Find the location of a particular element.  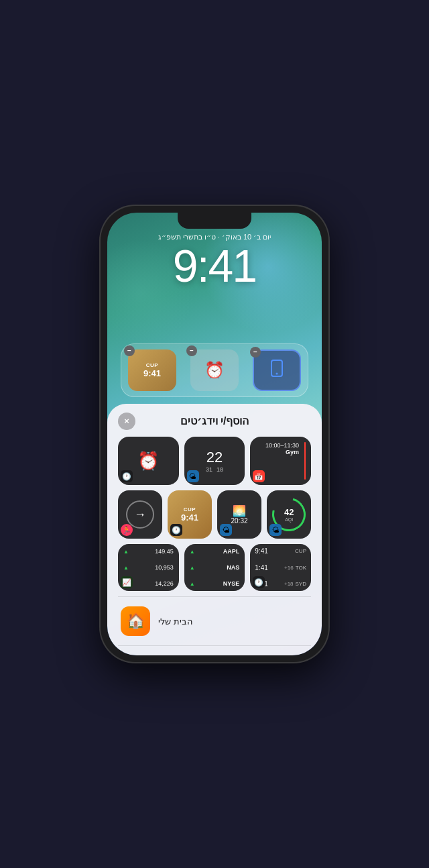

sheet-title: הוסף/י וידג׳טים is located at coordinates (214, 421).